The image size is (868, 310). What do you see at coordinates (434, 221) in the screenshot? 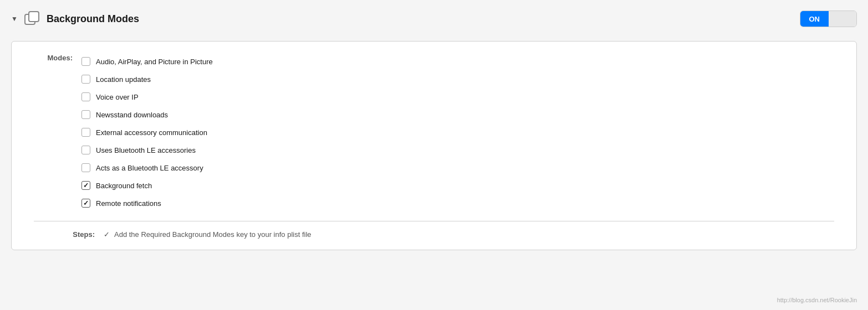
I see `divider` at bounding box center [434, 221].